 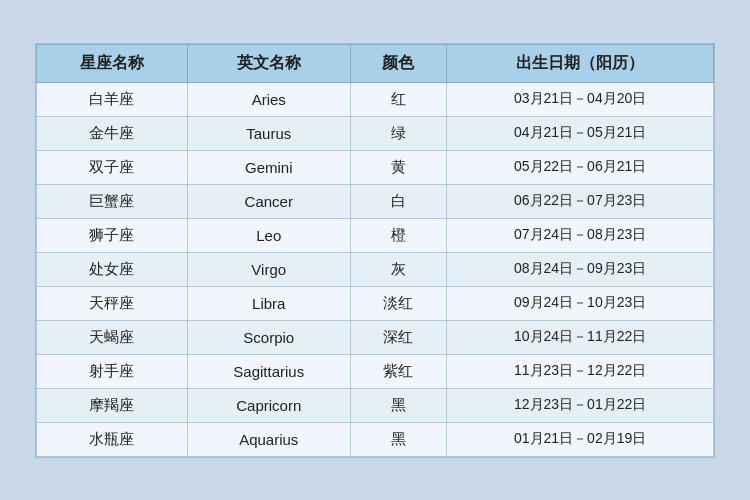 I want to click on cell-date: 07月24日－08月23日, so click(x=580, y=235).